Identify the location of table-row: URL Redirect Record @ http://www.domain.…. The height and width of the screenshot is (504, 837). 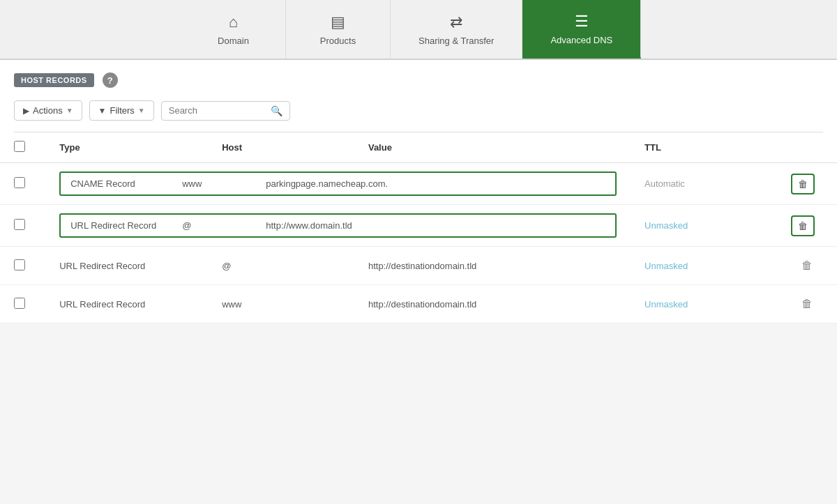
(418, 226).